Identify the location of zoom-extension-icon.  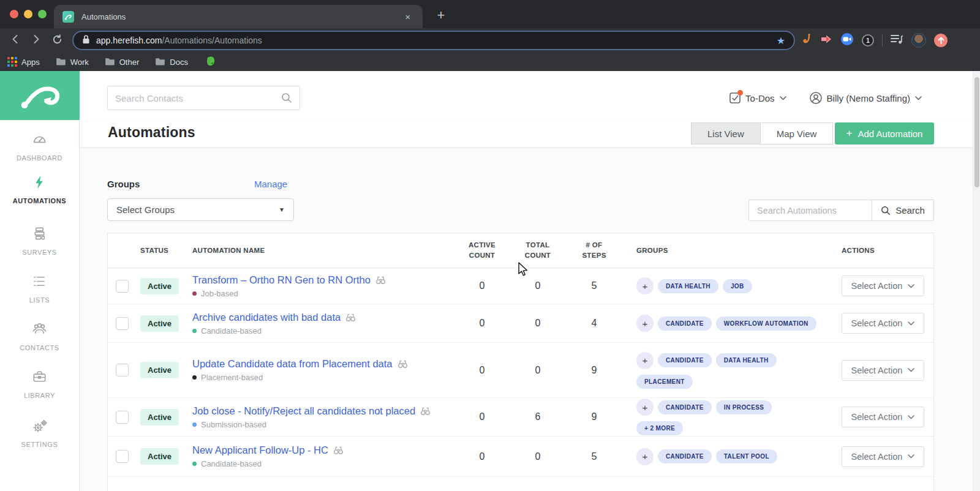
(847, 40).